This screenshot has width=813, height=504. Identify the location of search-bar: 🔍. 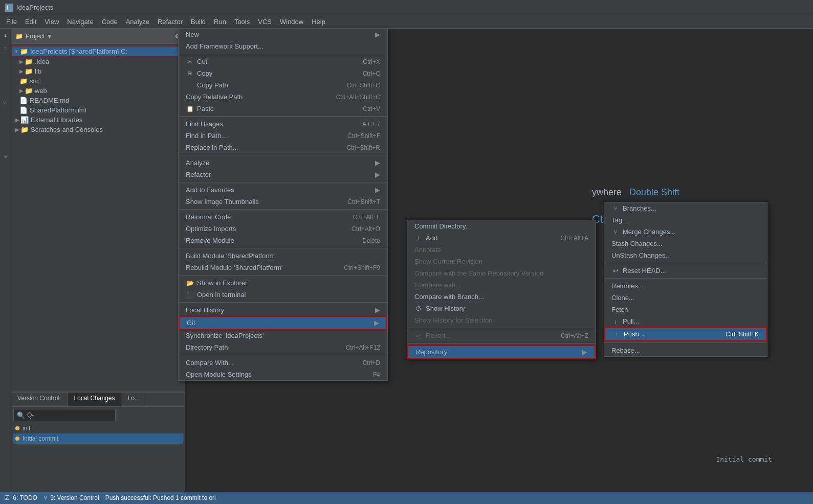
(64, 415).